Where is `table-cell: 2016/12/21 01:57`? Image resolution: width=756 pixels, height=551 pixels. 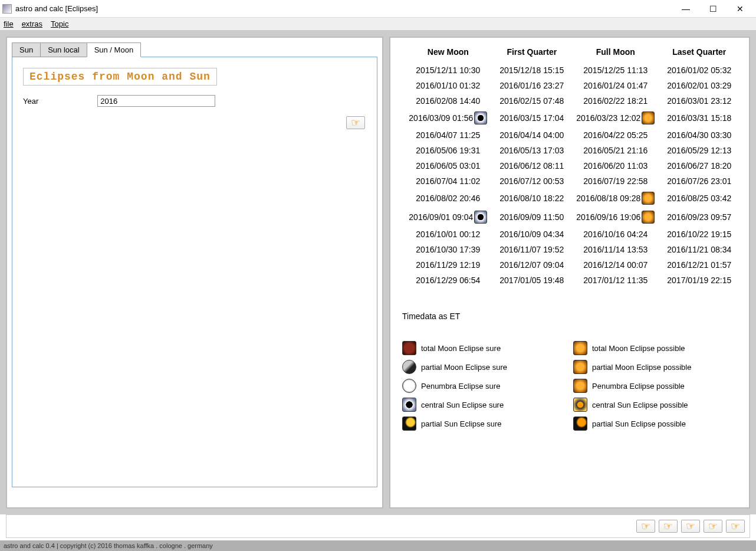 table-cell: 2016/12/21 01:57 is located at coordinates (699, 265).